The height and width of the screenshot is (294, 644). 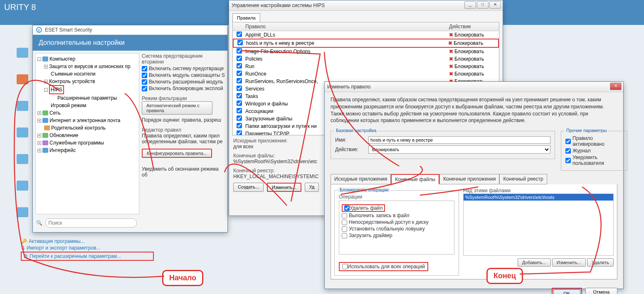 I want to click on chk-op-global-hook, so click(x=344, y=229).